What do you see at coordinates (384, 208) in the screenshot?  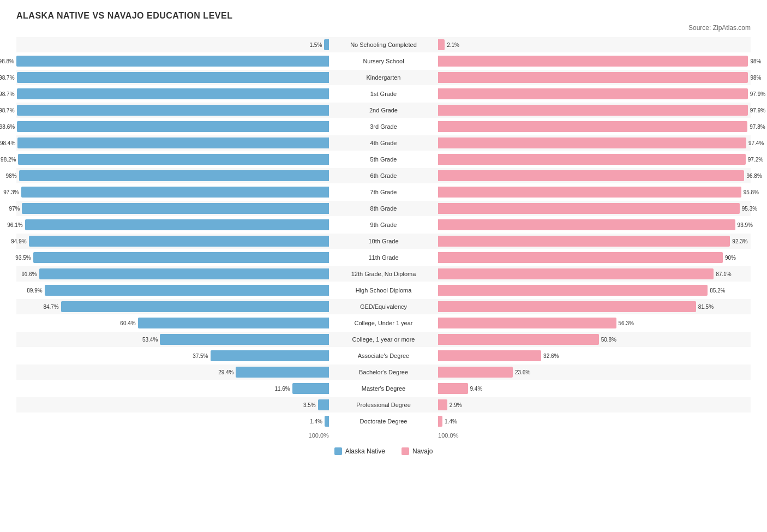 I see `bar-label: 8th Grade` at bounding box center [384, 208].